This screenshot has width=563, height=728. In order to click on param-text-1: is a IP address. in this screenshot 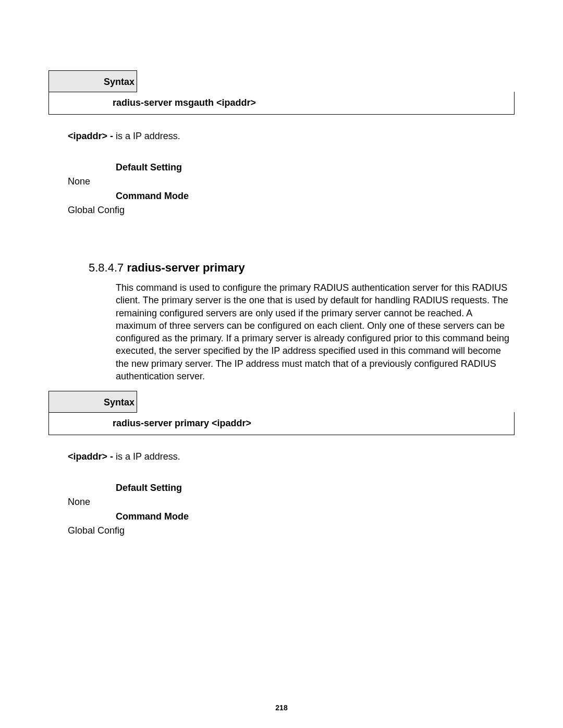, I will do `click(148, 136)`.